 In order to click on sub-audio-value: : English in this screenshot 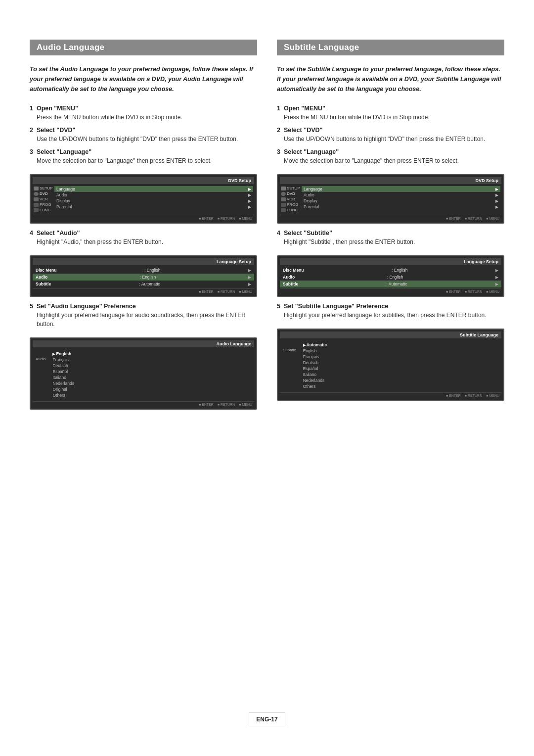, I will do `click(396, 277)`.